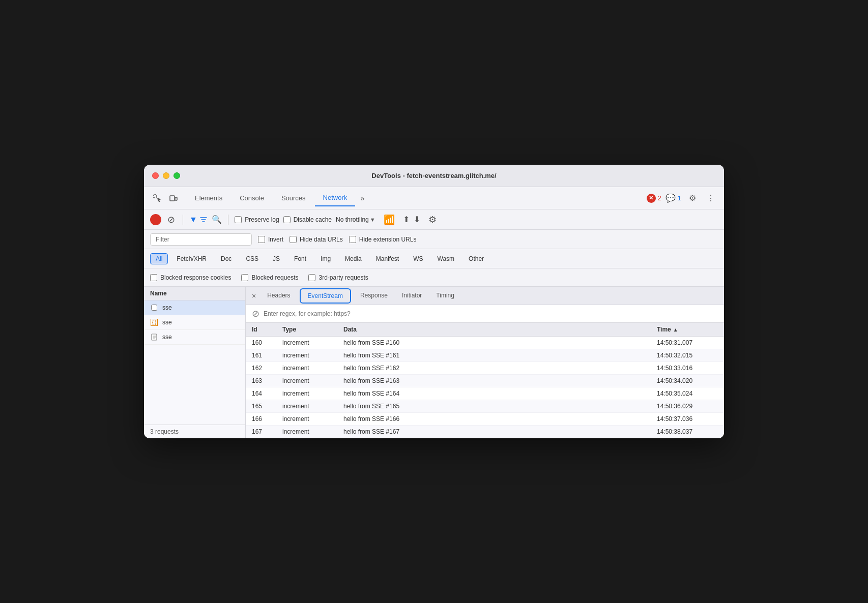 The image size is (868, 603). What do you see at coordinates (256, 220) in the screenshot?
I see `preserve-log-checkbox: Preserve log` at bounding box center [256, 220].